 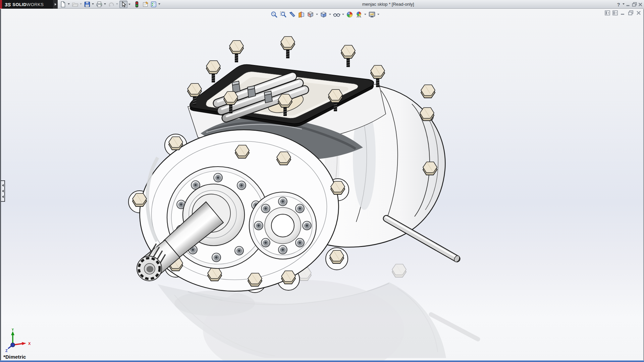 I want to click on save-dropdown-caret, so click(x=93, y=4).